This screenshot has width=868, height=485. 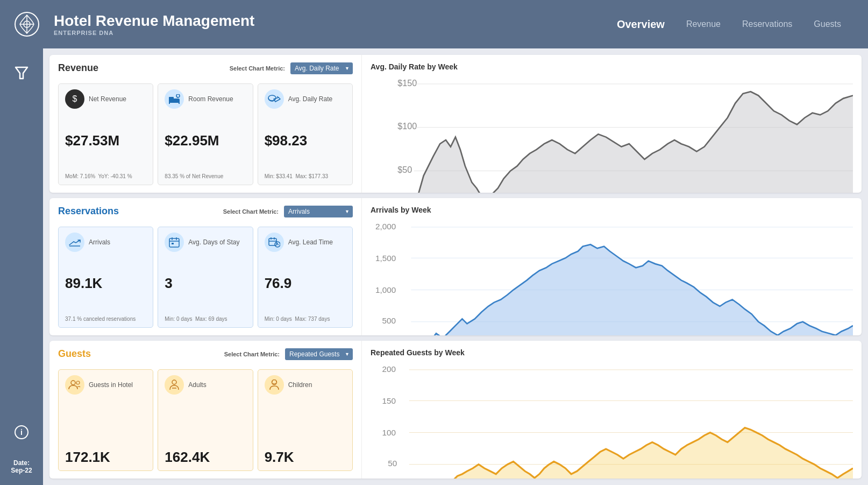 What do you see at coordinates (300, 385) in the screenshot?
I see `children-label: Children` at bounding box center [300, 385].